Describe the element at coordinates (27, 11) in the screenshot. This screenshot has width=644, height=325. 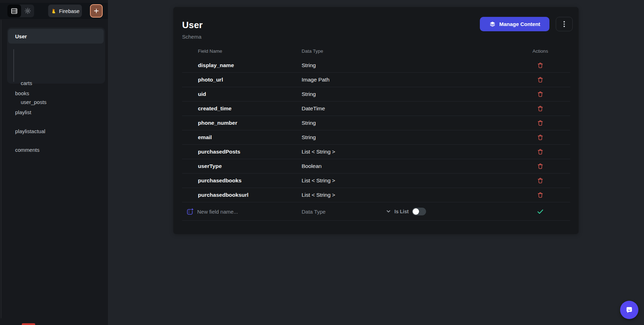
I see `settings-button` at that location.